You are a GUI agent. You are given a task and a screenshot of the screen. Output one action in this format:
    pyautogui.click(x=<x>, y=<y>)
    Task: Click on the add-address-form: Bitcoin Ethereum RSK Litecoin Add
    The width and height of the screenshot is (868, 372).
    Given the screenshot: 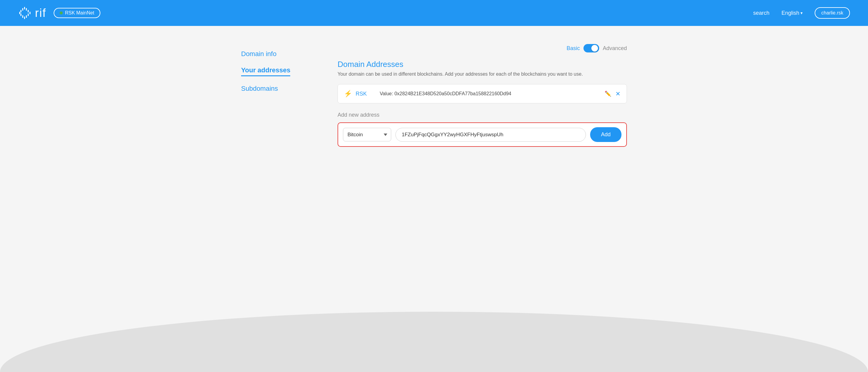 What is the action you would take?
    pyautogui.click(x=482, y=135)
    